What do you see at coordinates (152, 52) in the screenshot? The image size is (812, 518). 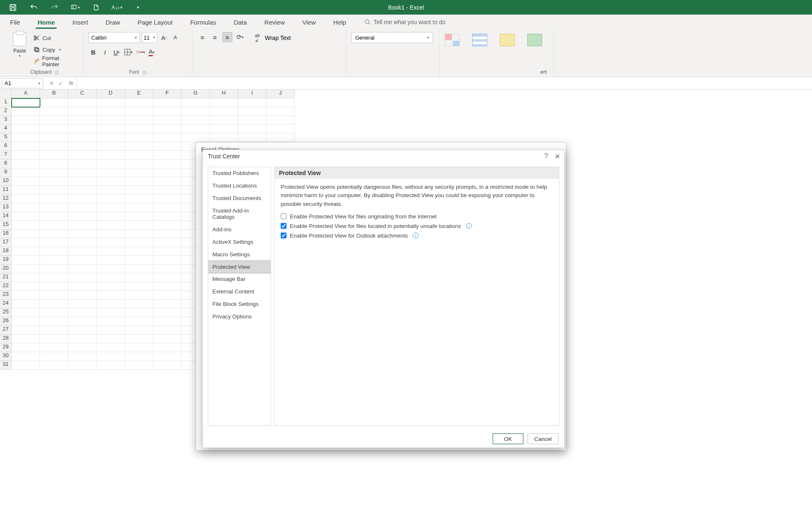 I see `font-color-button: A▾` at bounding box center [152, 52].